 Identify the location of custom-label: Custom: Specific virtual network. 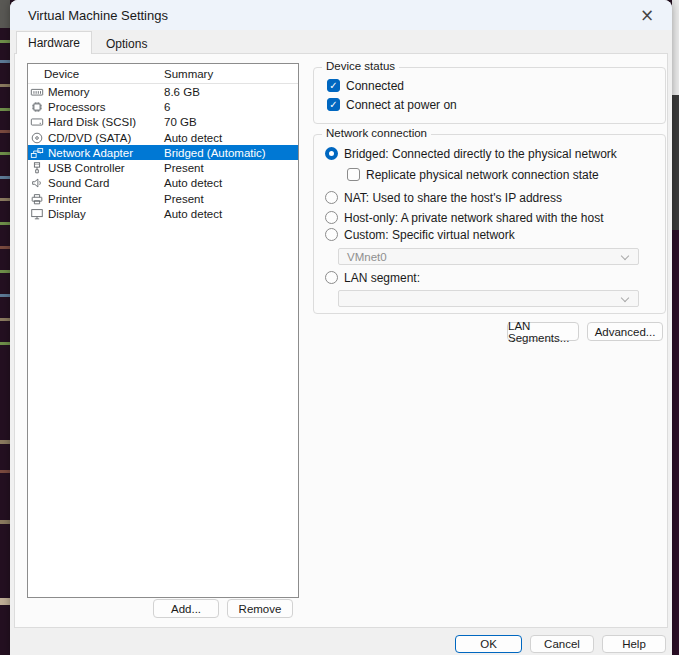
(430, 235).